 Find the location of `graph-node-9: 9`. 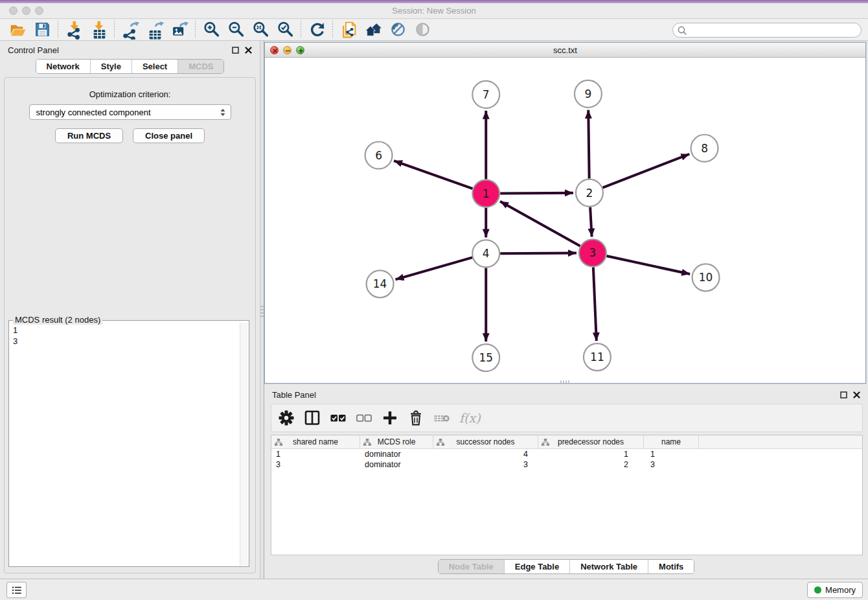

graph-node-9: 9 is located at coordinates (588, 94).